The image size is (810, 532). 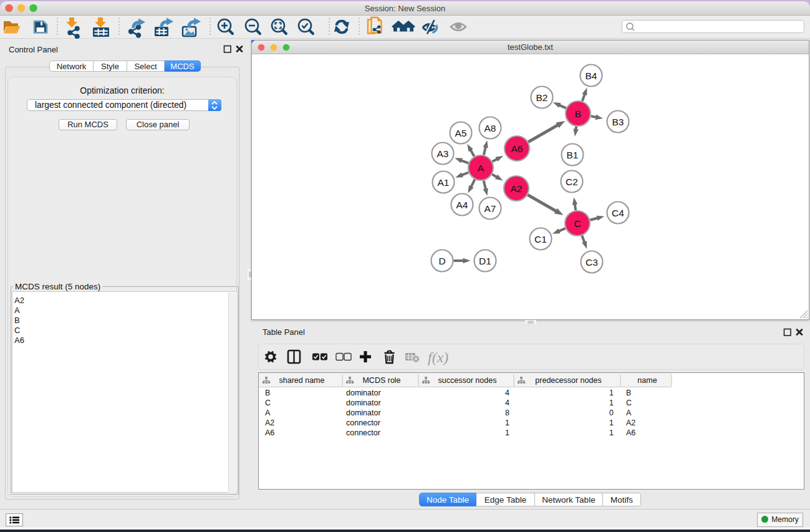 I want to click on svg-text: 0, so click(x=611, y=413).